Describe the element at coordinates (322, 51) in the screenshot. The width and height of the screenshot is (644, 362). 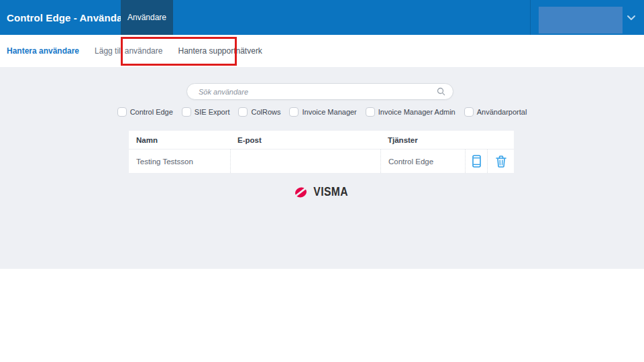
I see `secondary-nav: Hantera användare Lägg till användare Ha…` at that location.